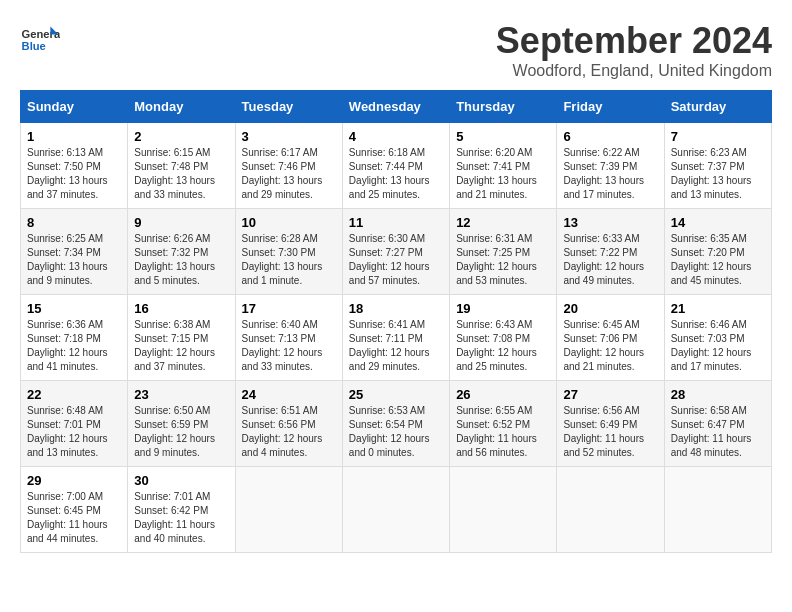  I want to click on month-title: September 2024, so click(634, 41).